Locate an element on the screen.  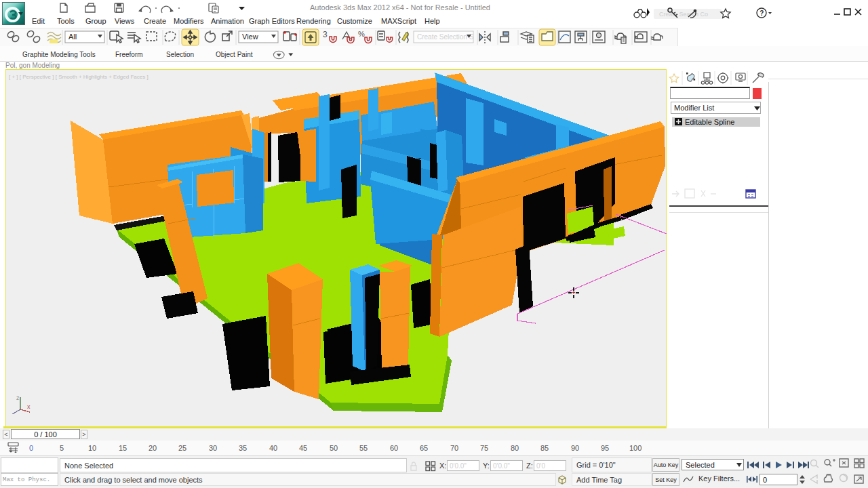
svg-text: Create Search Co is located at coordinates (684, 14).